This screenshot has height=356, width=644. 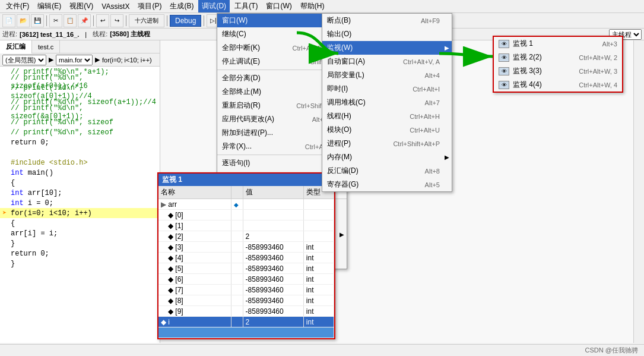 I want to click on toolbar-hex: 十六进制, so click(x=147, y=21).